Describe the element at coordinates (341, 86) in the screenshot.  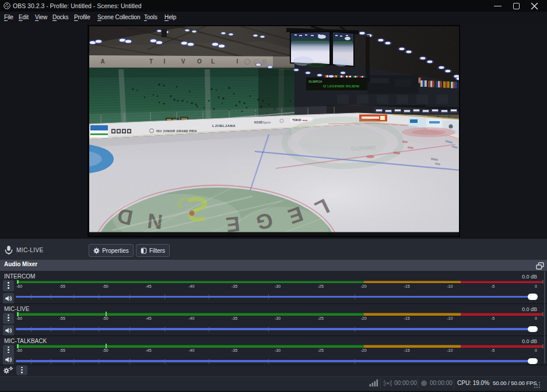
I see `svg-text: IZ LEGENDE ROJENI` at that location.